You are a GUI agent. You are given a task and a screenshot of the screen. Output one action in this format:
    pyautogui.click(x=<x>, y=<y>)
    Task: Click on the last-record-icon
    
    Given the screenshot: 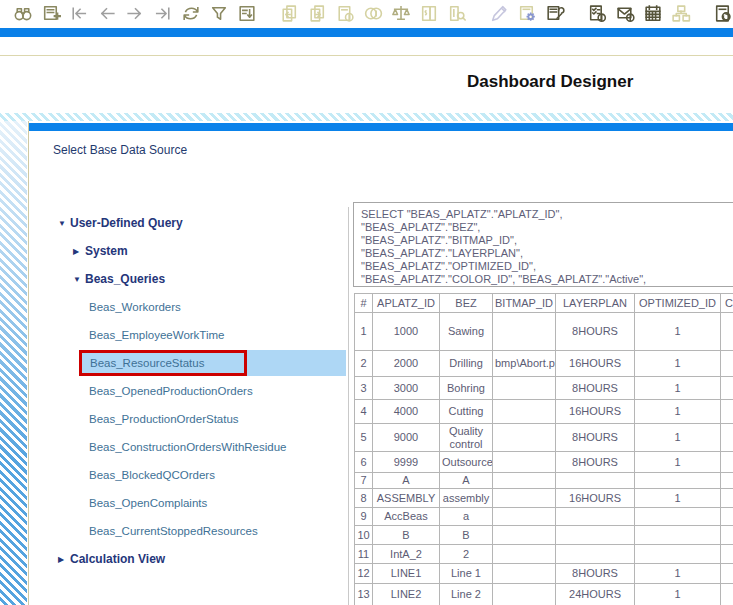 What is the action you would take?
    pyautogui.click(x=163, y=14)
    